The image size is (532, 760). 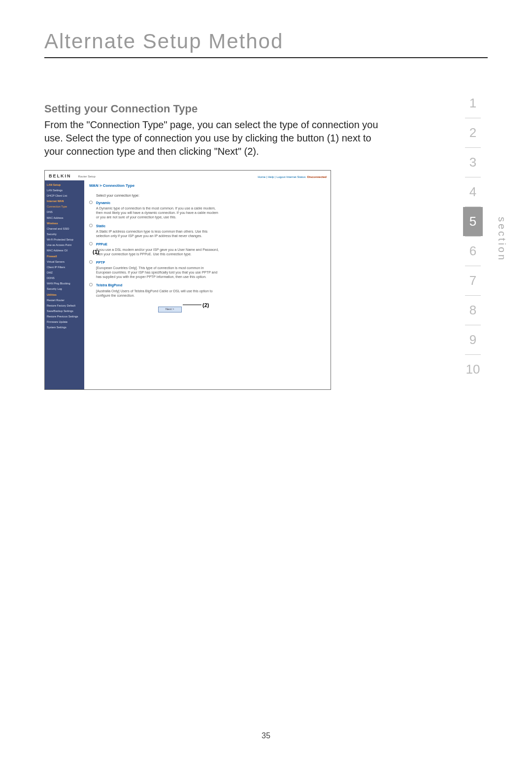 I want to click on callout-2: (2), so click(x=206, y=305).